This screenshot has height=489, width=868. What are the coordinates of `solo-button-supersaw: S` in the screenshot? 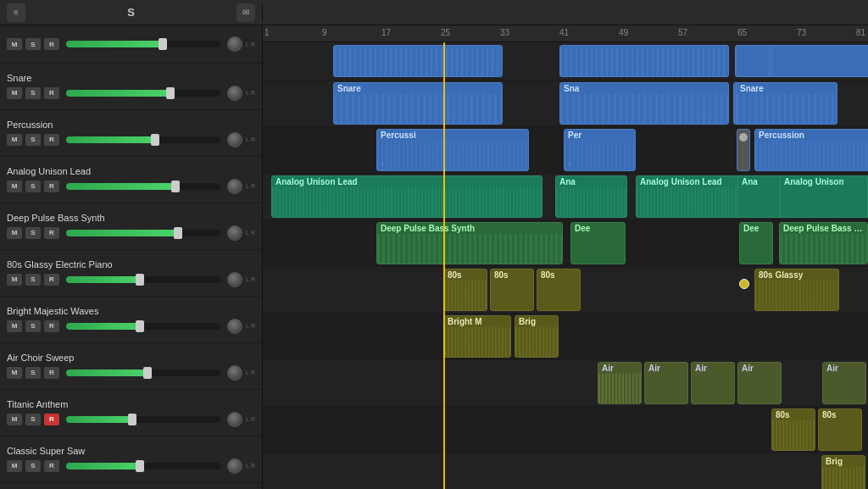 It's located at (33, 466).